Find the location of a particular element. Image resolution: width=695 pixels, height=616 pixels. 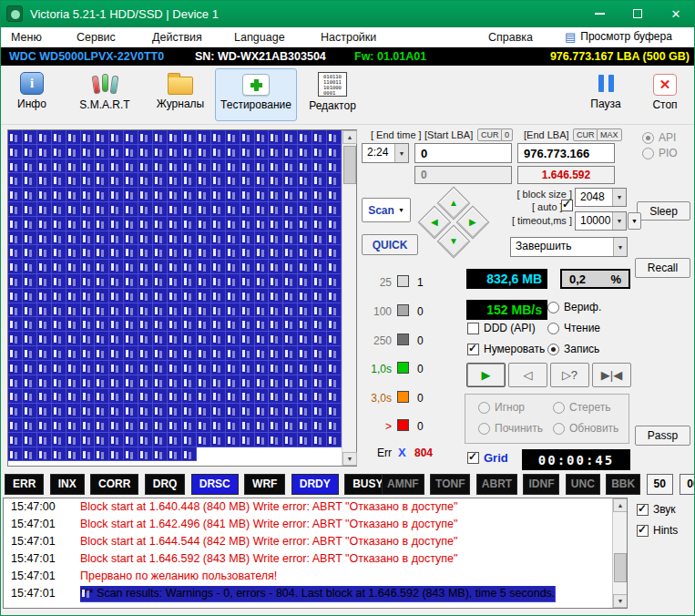

start-lba-zero-button: 0 is located at coordinates (506, 135).